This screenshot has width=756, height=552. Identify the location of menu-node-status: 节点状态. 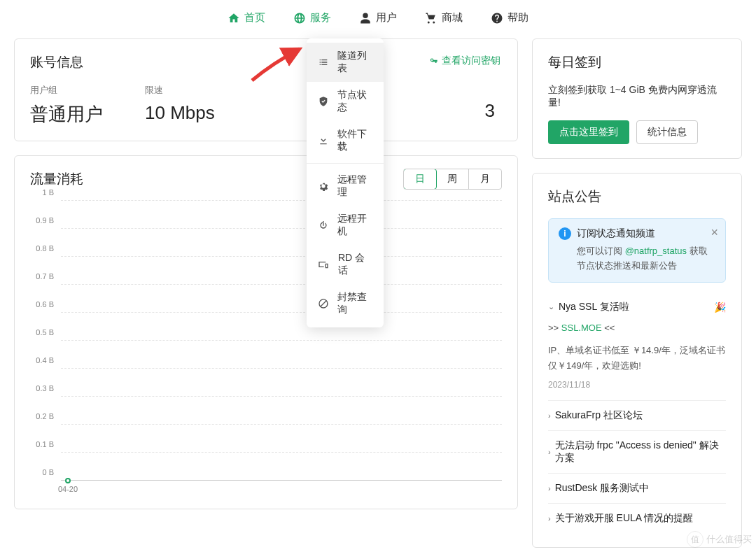
(345, 101).